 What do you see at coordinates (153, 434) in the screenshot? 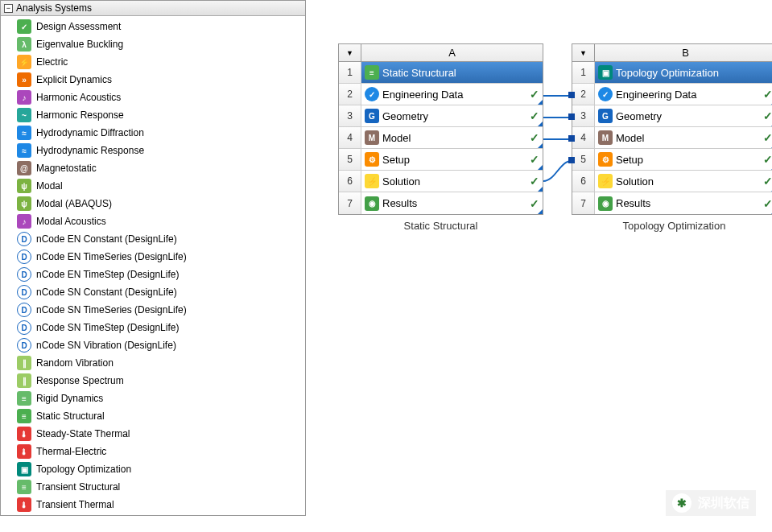
I see `toolbox-item: 🌡Steady-State Thermal` at bounding box center [153, 434].